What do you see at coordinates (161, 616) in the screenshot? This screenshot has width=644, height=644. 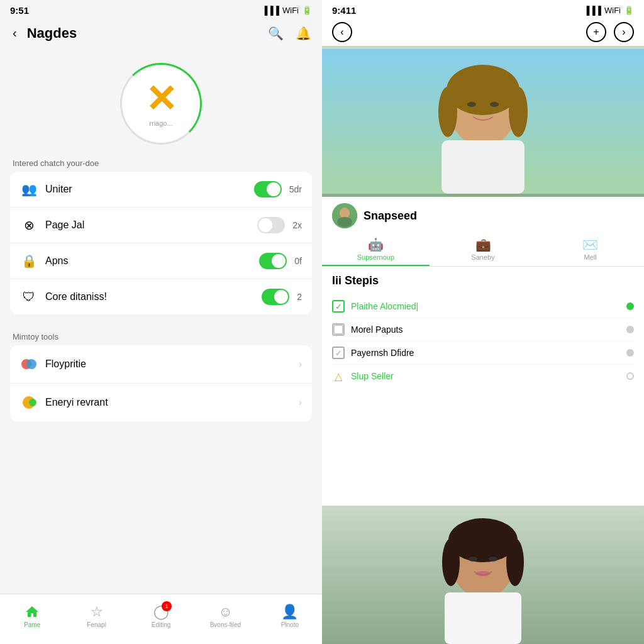 I see `nav-editing: ◯ 1 Editing` at bounding box center [161, 616].